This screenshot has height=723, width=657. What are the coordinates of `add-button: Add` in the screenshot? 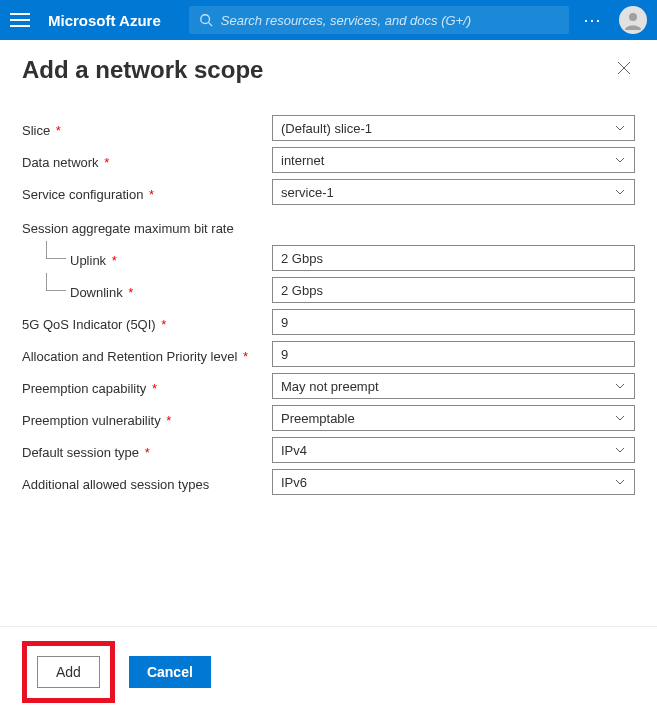 It's located at (68, 672).